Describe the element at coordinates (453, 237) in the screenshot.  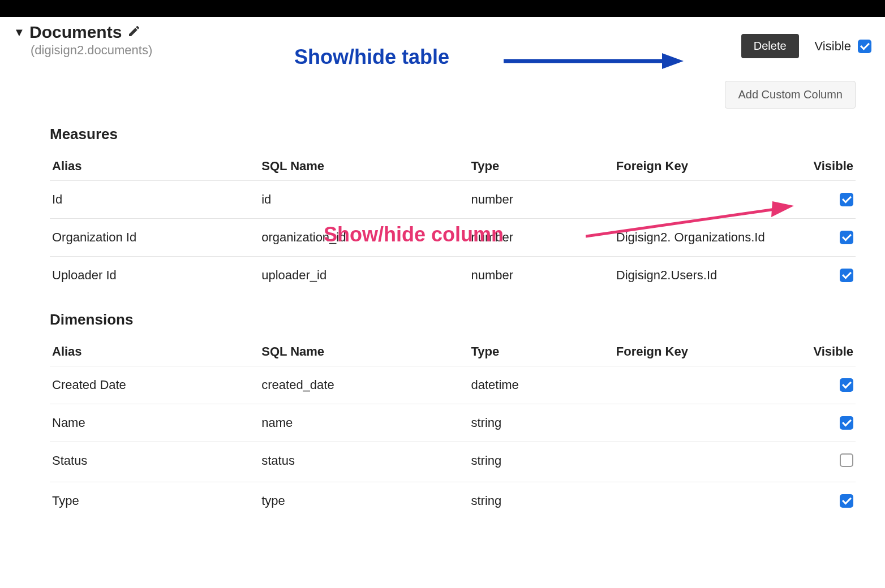
I see `table-row: Organization Idorganization_idnumberDigi…` at that location.